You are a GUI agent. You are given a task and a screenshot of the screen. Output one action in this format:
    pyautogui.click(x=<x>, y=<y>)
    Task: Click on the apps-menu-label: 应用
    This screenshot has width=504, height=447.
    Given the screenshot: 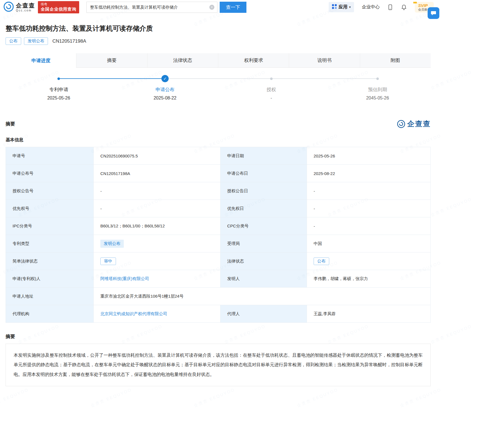 What is the action you would take?
    pyautogui.click(x=343, y=7)
    